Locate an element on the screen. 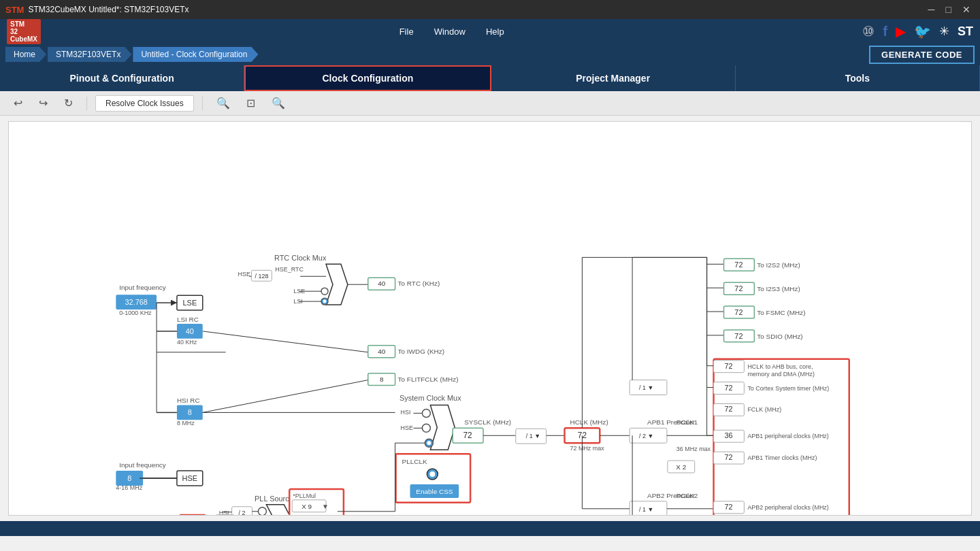  network-icon: ✳ is located at coordinates (945, 31).